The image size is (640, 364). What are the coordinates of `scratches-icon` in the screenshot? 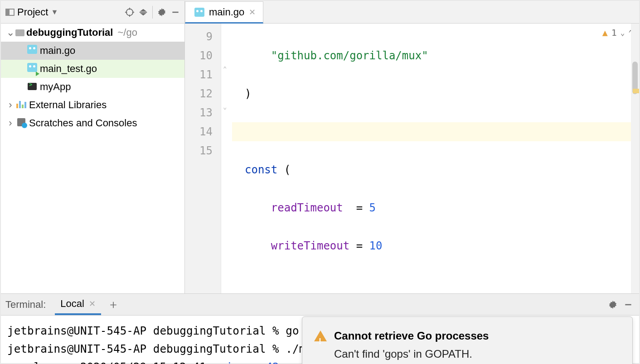 It's located at (21, 122).